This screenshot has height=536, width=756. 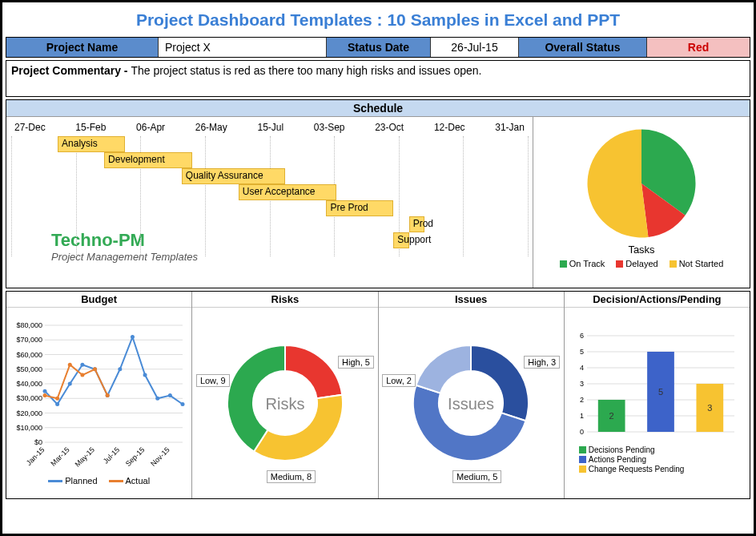 What do you see at coordinates (99, 481) in the screenshot?
I see `budget-legend: Planned Actual` at bounding box center [99, 481].